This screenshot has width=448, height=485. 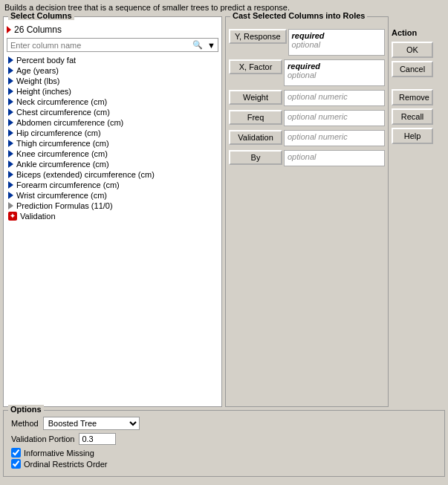 What do you see at coordinates (38, 216) in the screenshot?
I see `column-name: Validation` at bounding box center [38, 216].